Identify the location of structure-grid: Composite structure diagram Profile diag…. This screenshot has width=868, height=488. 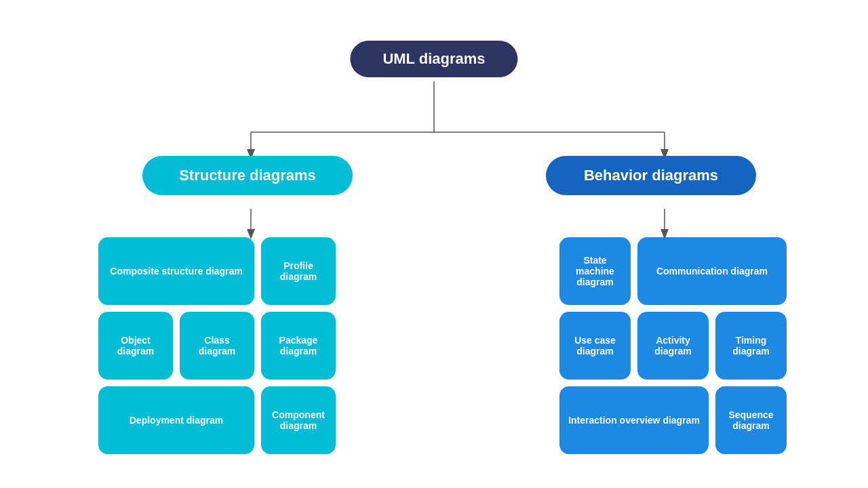
(217, 346).